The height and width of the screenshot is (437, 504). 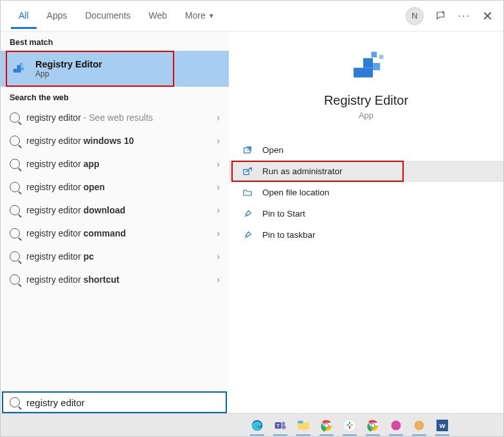 What do you see at coordinates (419, 425) in the screenshot?
I see `taskbar-paint-icon` at bounding box center [419, 425].